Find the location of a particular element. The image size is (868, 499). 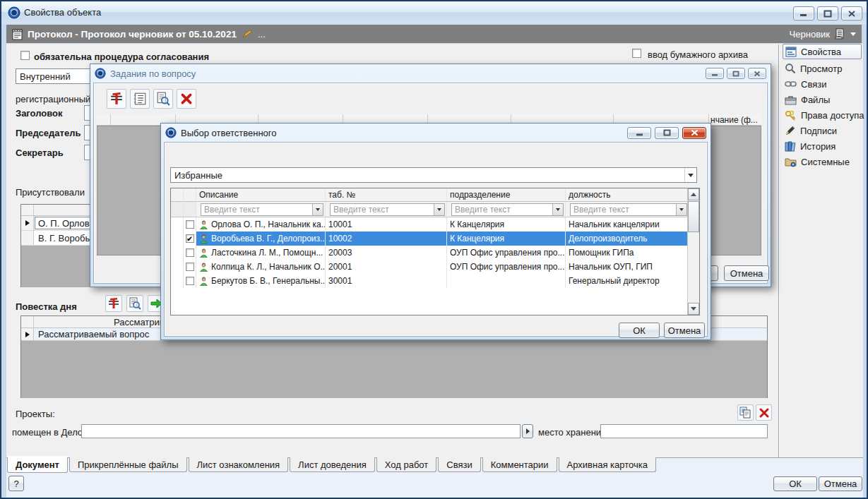

tab-archive-card: Архивная карточка is located at coordinates (607, 464).